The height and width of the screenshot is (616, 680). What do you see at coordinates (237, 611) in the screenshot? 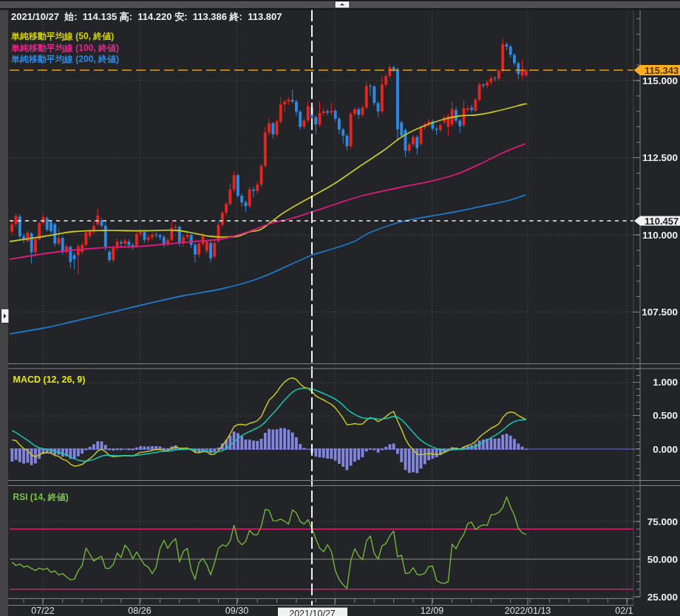
I see `svg-text: 09/30` at bounding box center [237, 611].